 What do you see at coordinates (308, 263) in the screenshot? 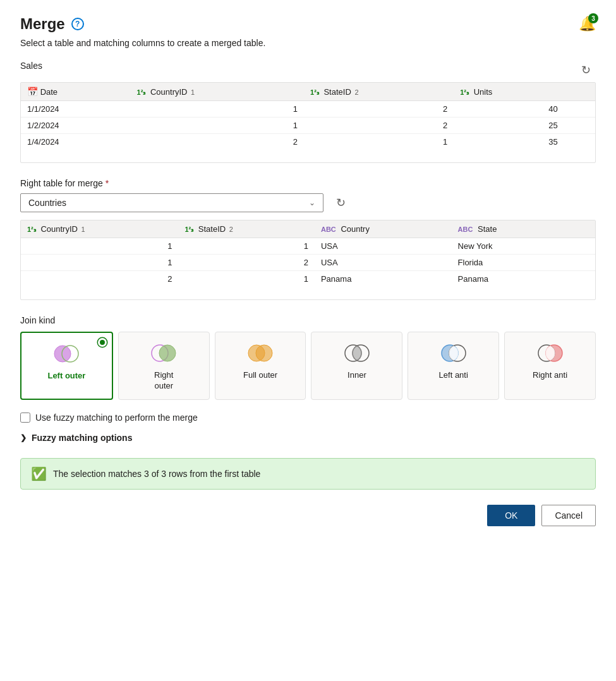
I see `table-row: 1 2 USA Florida` at bounding box center [308, 263].